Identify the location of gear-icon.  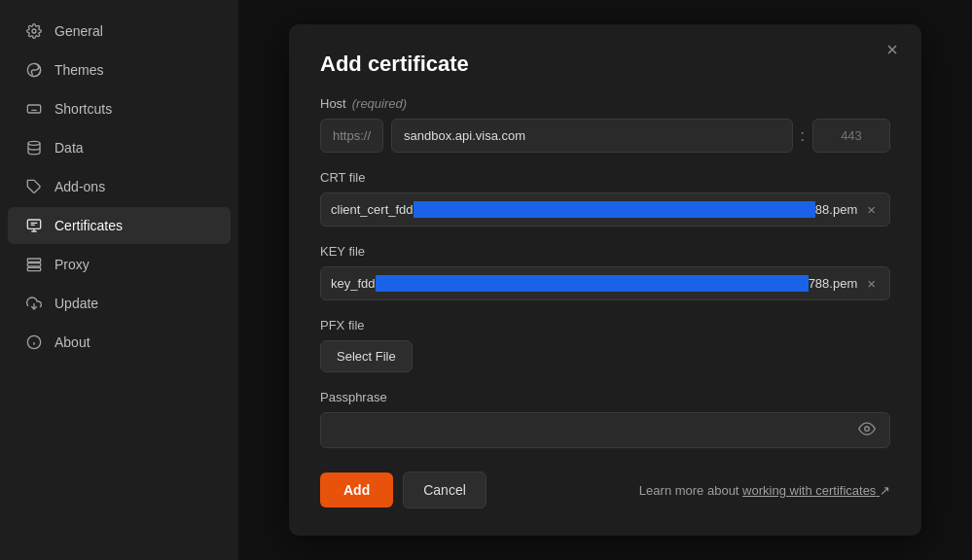
(34, 31).